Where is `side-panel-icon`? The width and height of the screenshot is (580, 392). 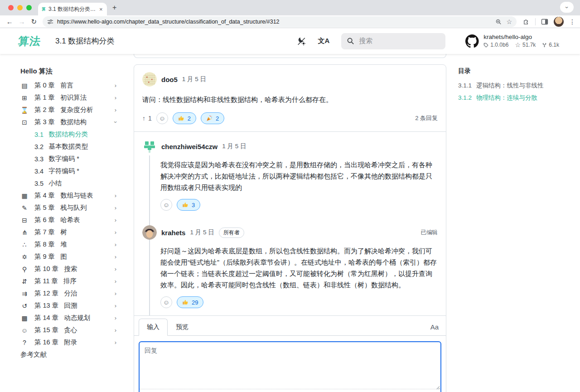 side-panel-icon is located at coordinates (545, 22).